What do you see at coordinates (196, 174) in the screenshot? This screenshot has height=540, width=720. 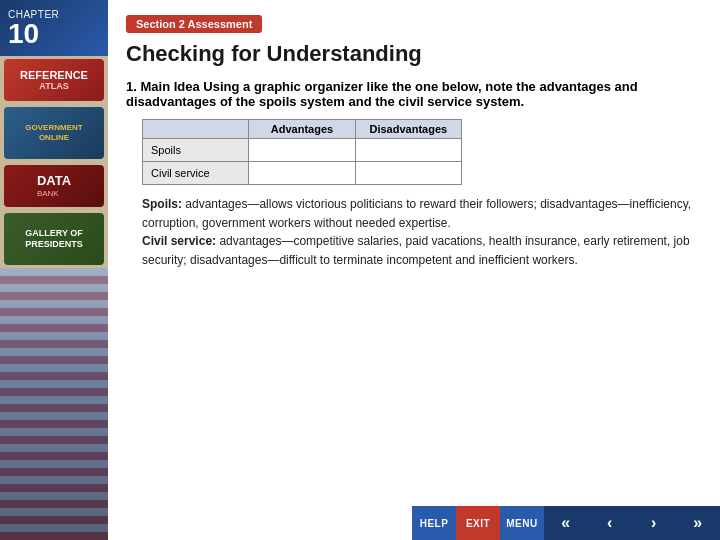 I see `civil-service-label-cell: Civil service` at bounding box center [196, 174].